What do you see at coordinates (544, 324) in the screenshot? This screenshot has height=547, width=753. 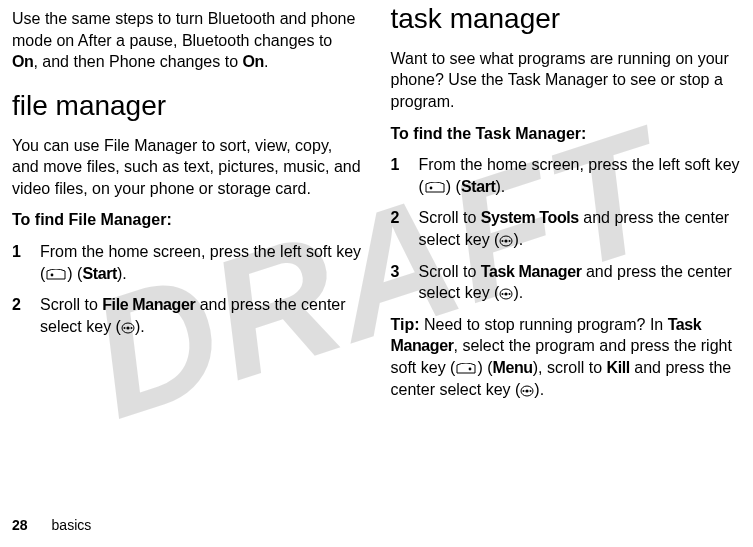 I see `t: Need to stop running program? In` at bounding box center [544, 324].